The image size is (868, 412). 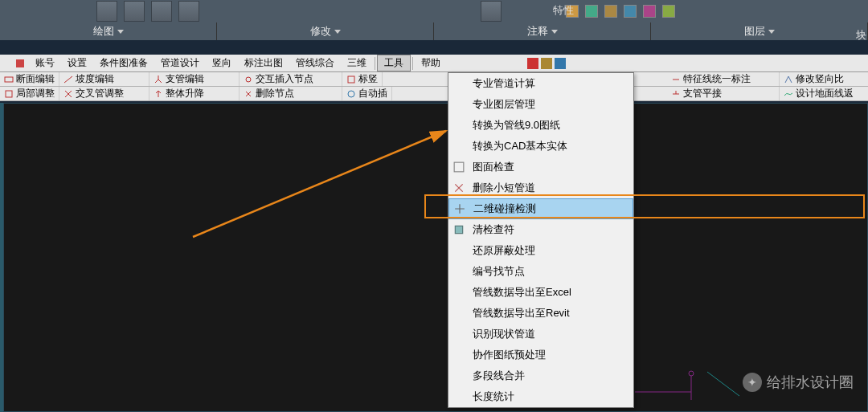 I want to click on dd-convert-cad: 转换为CAD基本实体, so click(x=541, y=146).